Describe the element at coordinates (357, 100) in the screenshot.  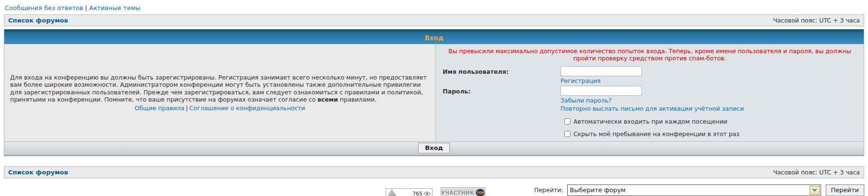
I see `intro-text-part2: правилами.` at that location.